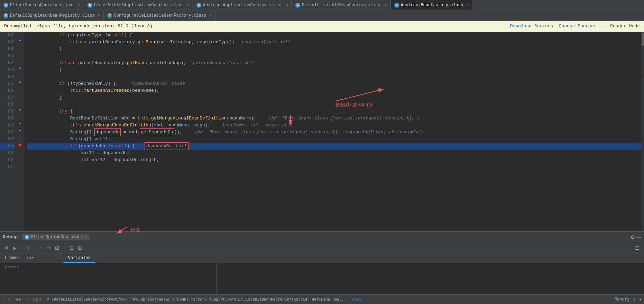 The image size is (644, 304). What do you see at coordinates (575, 26) in the screenshot?
I see `banner-actions: Download Sources Choose Sources... Reade…` at bounding box center [575, 26].